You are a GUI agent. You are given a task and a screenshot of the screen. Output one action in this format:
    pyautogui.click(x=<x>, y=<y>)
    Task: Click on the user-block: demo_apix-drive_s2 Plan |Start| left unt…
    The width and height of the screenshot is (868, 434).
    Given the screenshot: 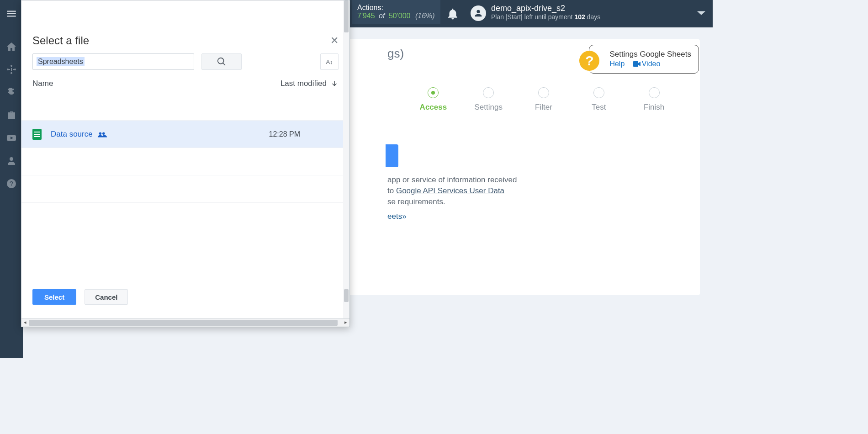 What is the action you would take?
    pyautogui.click(x=545, y=12)
    